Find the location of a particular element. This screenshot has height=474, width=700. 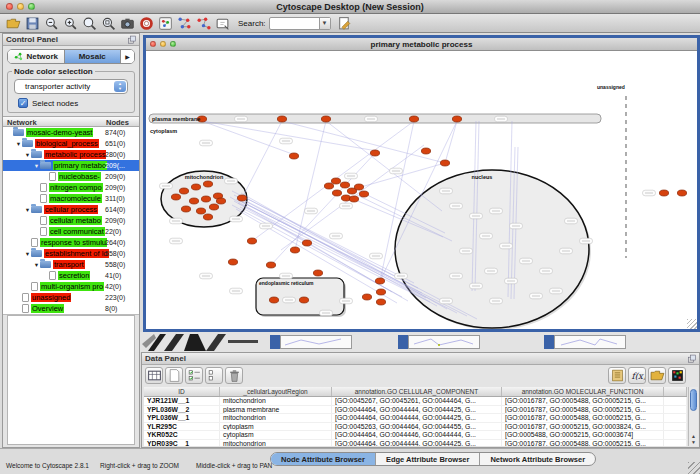

tree-row-mosaic-demo-yeast: mosaic-demo-yeast874(0) is located at coordinates (71, 132).